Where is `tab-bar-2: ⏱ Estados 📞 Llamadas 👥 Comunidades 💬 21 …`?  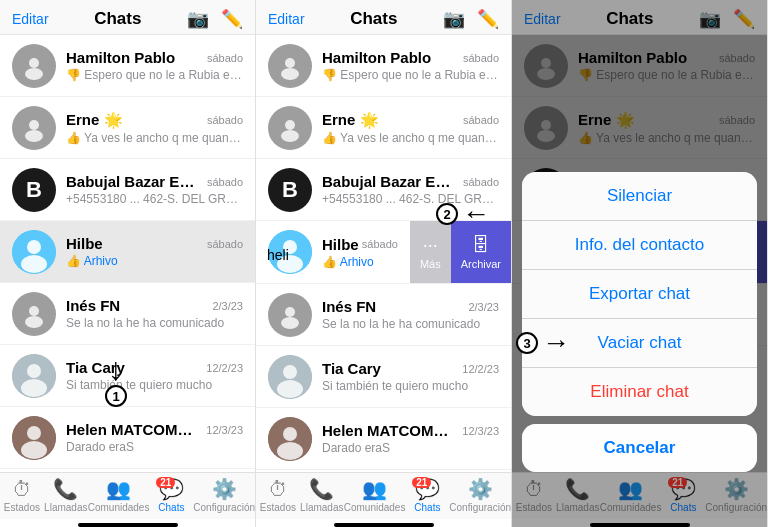
tab-bar-2: ⏱ Estados 📞 Llamadas 👥 Comunidades 💬 21 … is located at coordinates (384, 496).